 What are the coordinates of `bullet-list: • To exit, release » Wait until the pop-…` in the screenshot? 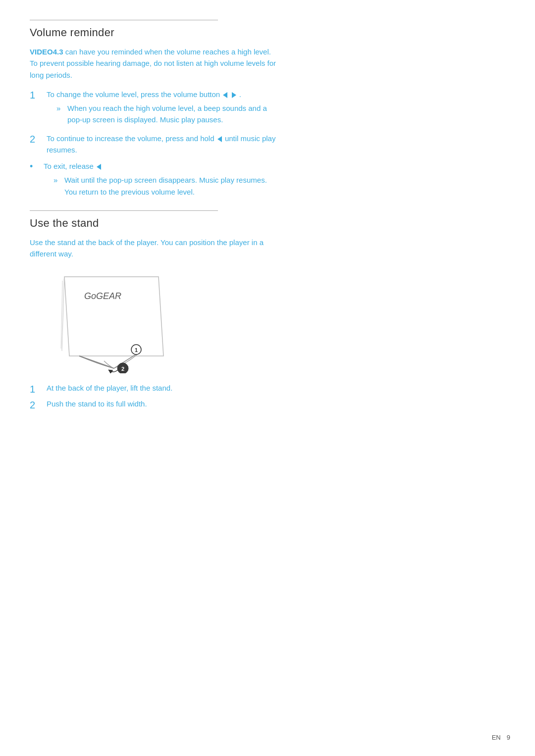 It's located at (154, 181).